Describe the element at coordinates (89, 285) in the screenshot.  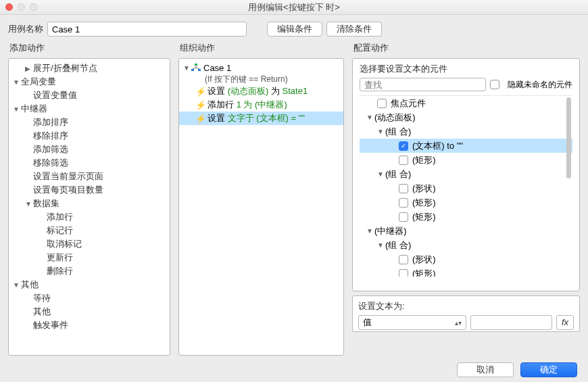
I see `tree-group-others: ▼其他` at that location.